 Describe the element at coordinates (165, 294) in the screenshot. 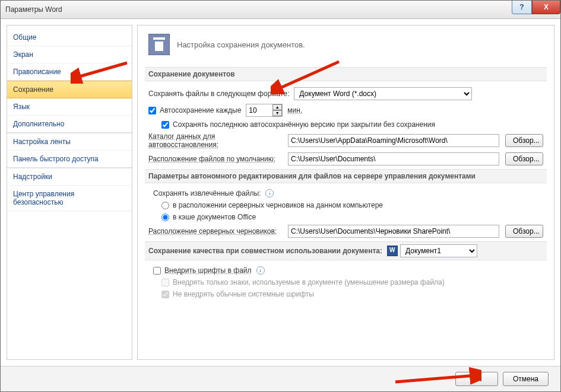

I see `checkbox-embed-sub2-input` at that location.